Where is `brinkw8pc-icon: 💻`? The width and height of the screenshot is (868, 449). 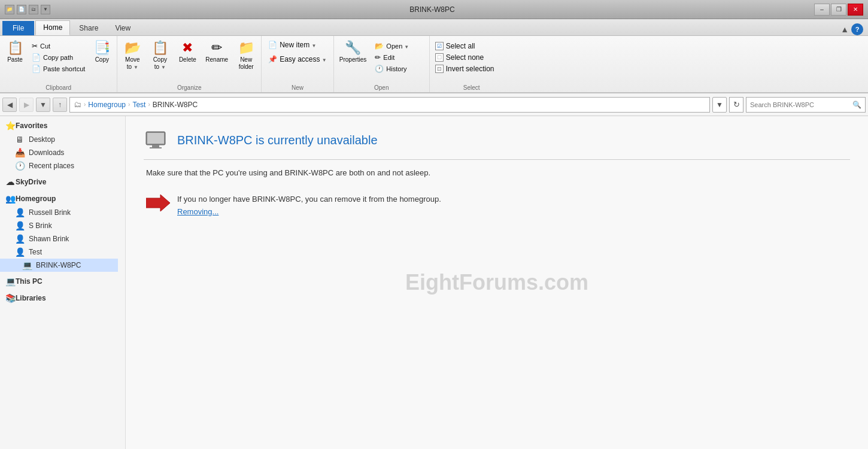
brinkw8pc-icon: 💻 is located at coordinates (27, 265).